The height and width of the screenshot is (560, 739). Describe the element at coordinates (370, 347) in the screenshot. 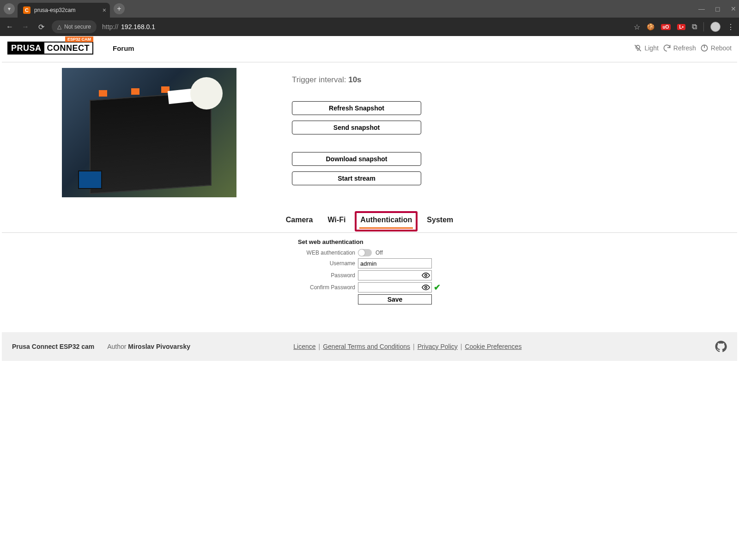

I see `page-footer: Prusa Connect ESP32 cam Author Miroslav …` at that location.